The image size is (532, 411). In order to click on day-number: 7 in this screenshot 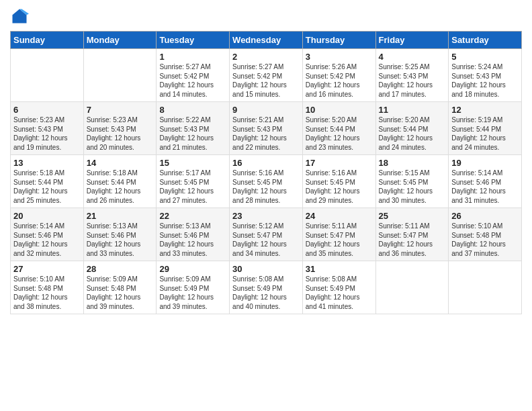, I will do `click(120, 110)`.